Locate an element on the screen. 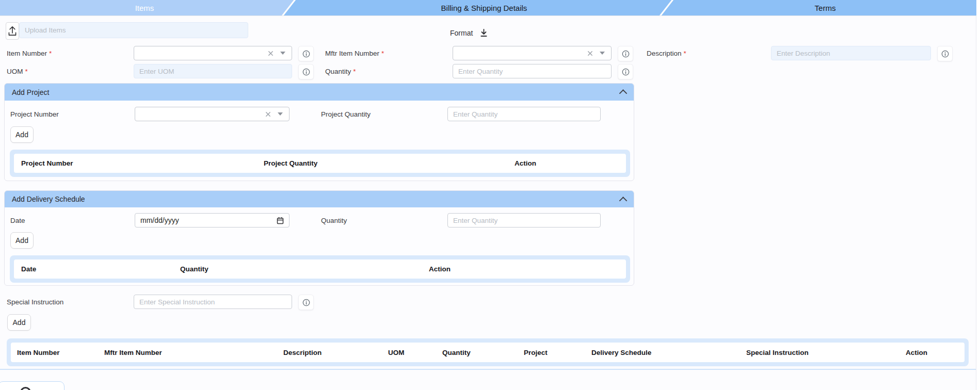  date-label: Date is located at coordinates (18, 220).